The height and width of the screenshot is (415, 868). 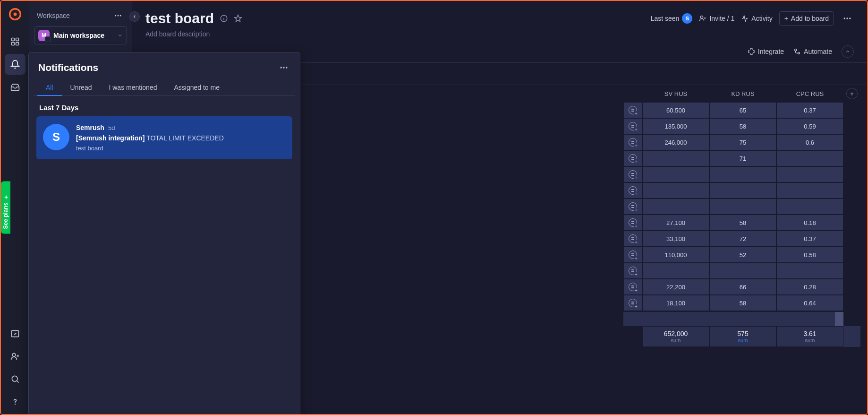 What do you see at coordinates (676, 287) in the screenshot?
I see `cell-sv: 22,200` at bounding box center [676, 287].